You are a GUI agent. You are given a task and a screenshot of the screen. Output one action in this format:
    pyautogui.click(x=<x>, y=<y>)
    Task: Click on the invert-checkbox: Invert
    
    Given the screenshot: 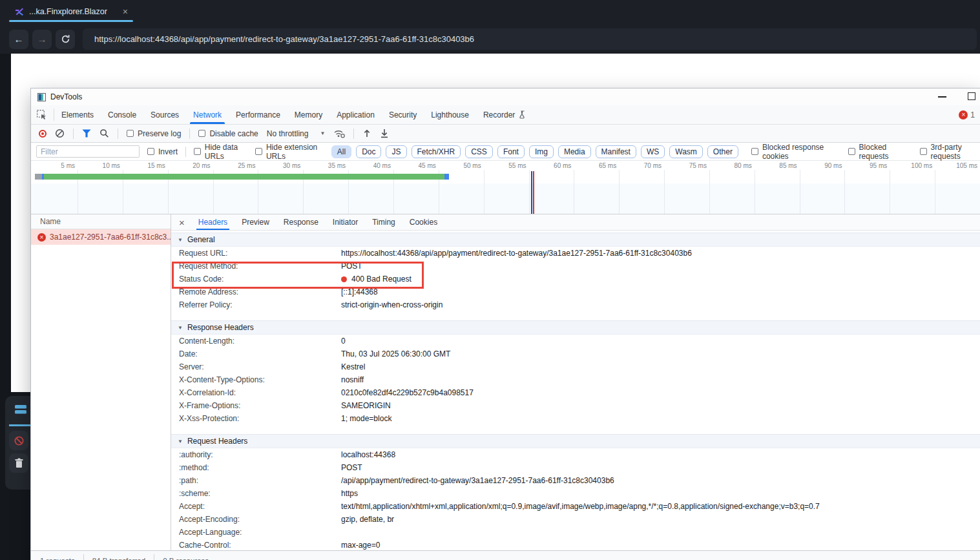 What is the action you would take?
    pyautogui.click(x=163, y=152)
    